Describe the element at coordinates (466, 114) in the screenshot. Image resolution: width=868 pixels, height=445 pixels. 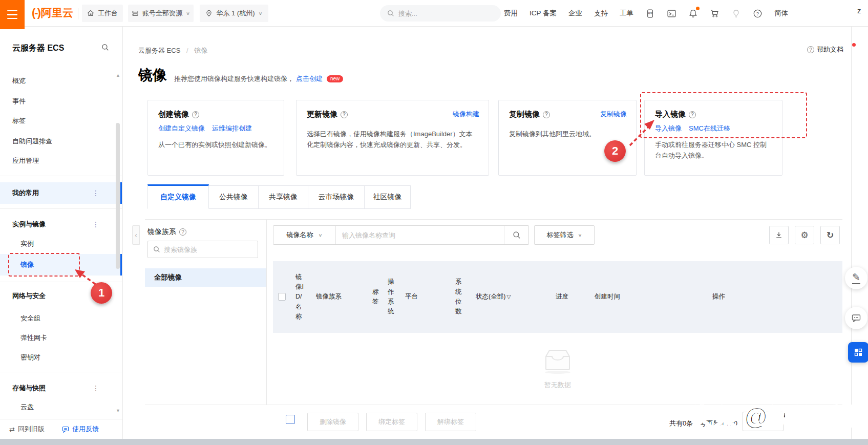
I see `image-builder-link: 镜像构建` at that location.